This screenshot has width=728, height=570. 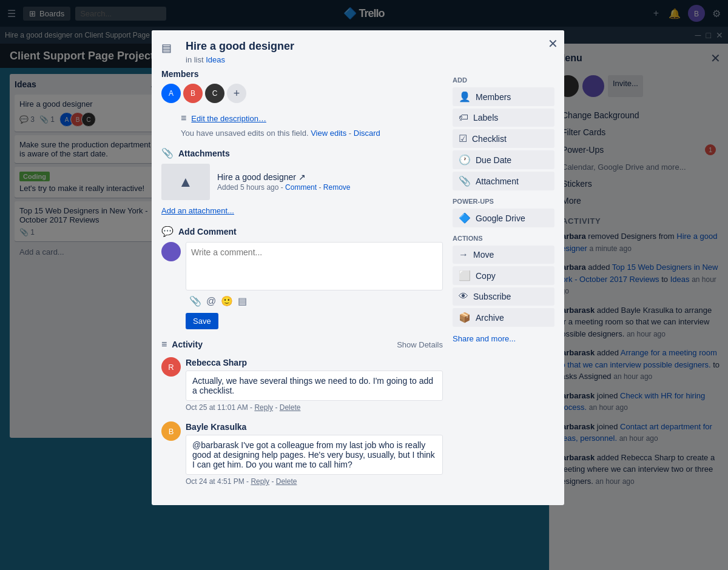 What do you see at coordinates (186, 182) in the screenshot?
I see `drive-icon: ▲` at bounding box center [186, 182].